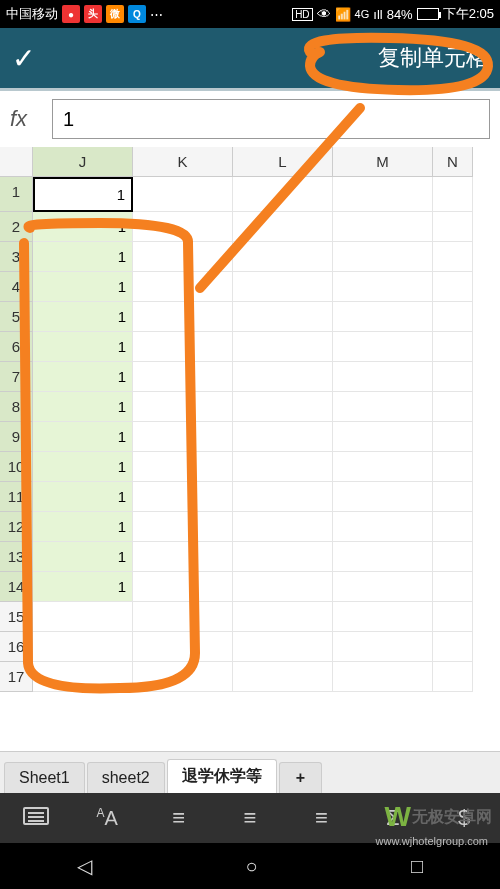 The width and height of the screenshot is (500, 889). Describe the element at coordinates (383, 162) in the screenshot. I see `col-header-m: M` at that location.